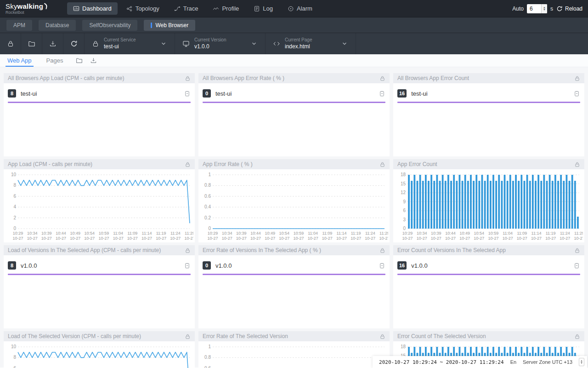 This screenshot has width=588, height=368. What do you see at coordinates (582, 362) in the screenshot?
I see `server-zone-stepper: ▲▼` at bounding box center [582, 362].